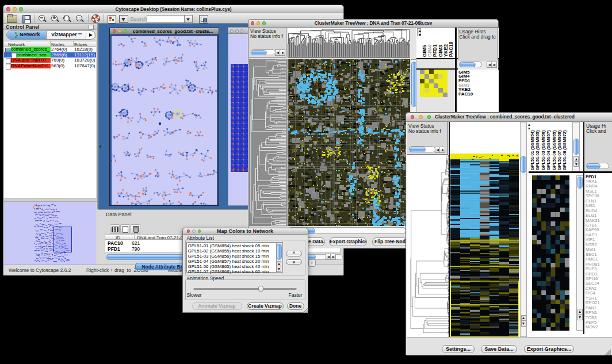 The image size is (612, 364). What do you see at coordinates (451, 49) in the screenshot?
I see `svg-text: PAC10` at bounding box center [451, 49].